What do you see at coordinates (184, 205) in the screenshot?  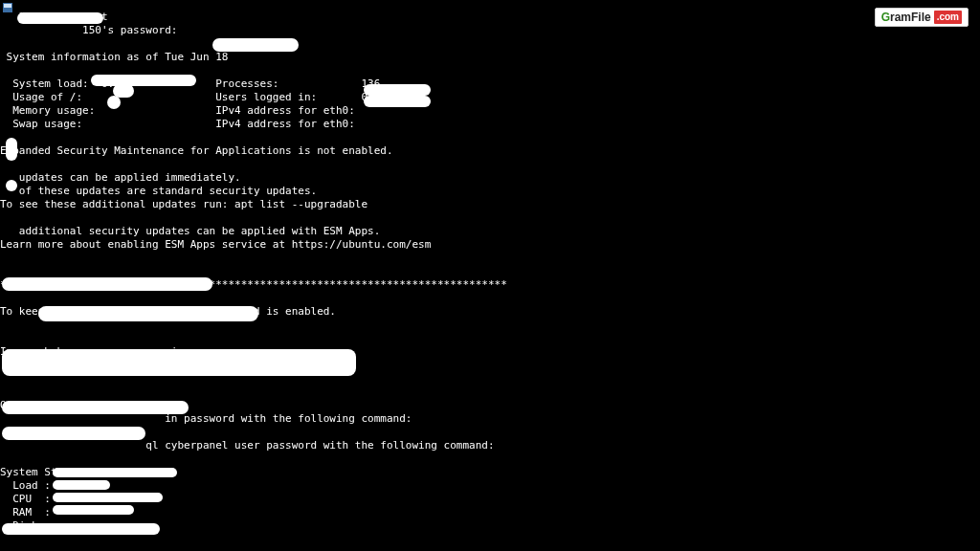 I see `line-updates-3: To see these additional updates run: apt…` at bounding box center [184, 205].